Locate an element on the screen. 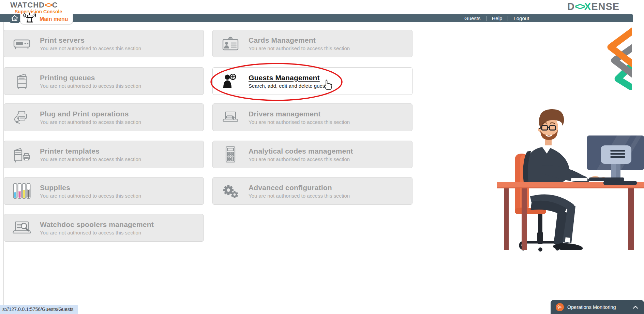 This screenshot has height=314, width=644. guest-add-icon is located at coordinates (230, 81).